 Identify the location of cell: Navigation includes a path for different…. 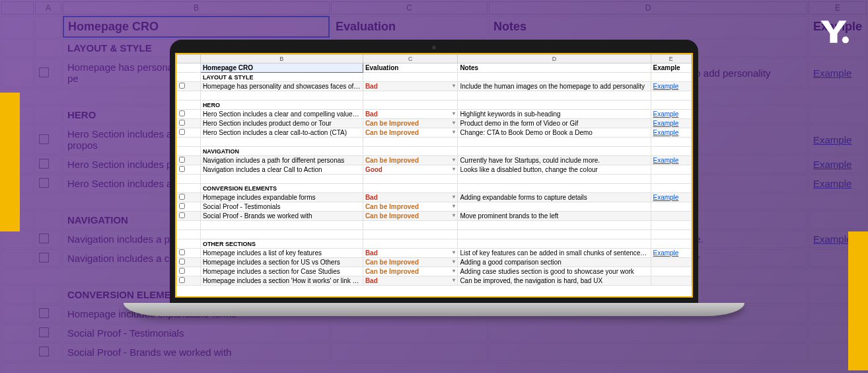
(281, 161).